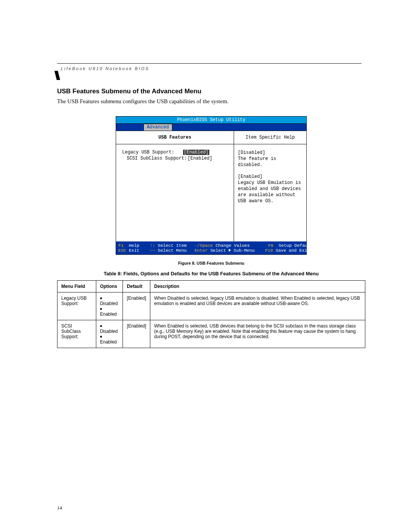  Describe the element at coordinates (258, 306) in the screenshot. I see `cell-description: When Disabled is selected, legacy USB em…` at that location.